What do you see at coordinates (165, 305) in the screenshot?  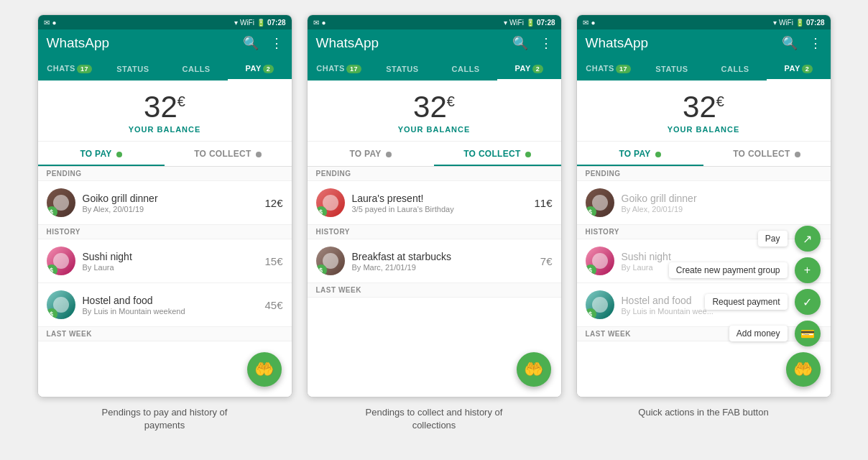 I see `list-item: $ Hostel and food By Luis in Mountain we…` at bounding box center [165, 305].